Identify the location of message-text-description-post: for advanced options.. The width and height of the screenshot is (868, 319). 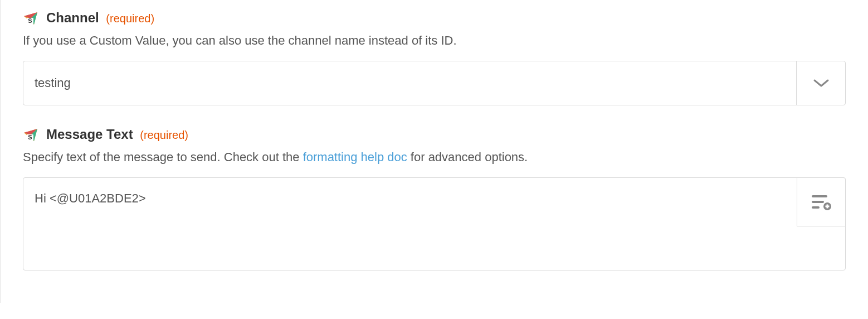
(467, 157).